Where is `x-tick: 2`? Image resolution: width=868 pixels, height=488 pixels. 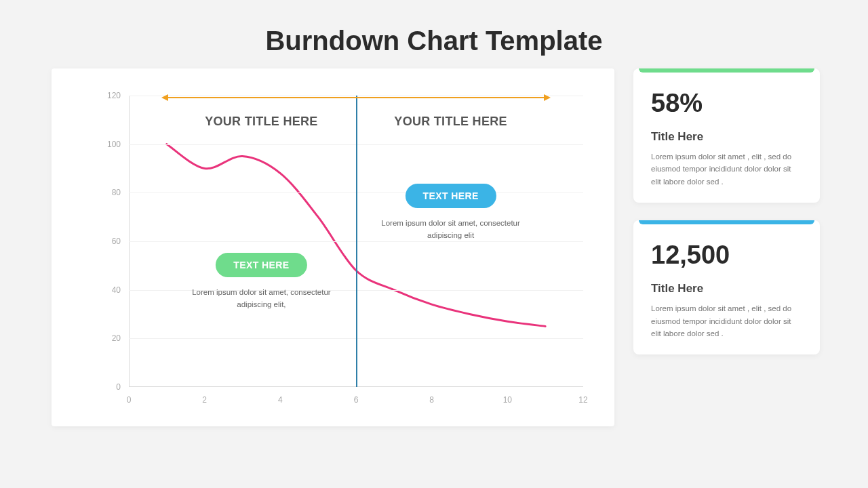
x-tick: 2 is located at coordinates (205, 400).